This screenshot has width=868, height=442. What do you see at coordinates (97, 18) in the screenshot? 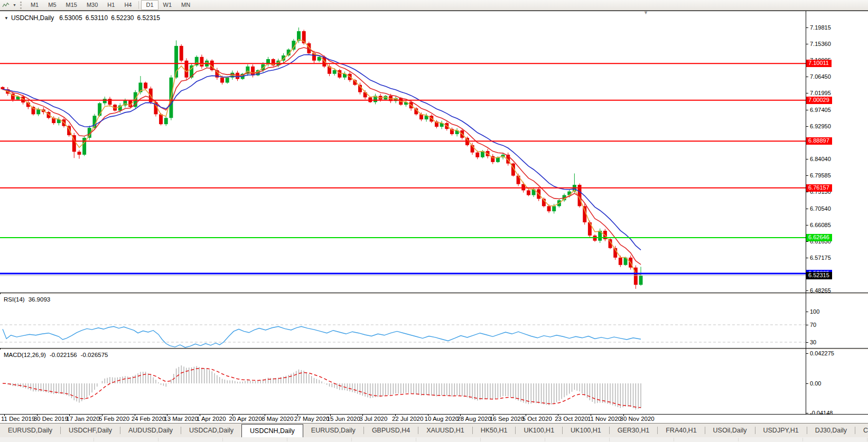
I see `quote-high: 6.53110` at bounding box center [97, 18].